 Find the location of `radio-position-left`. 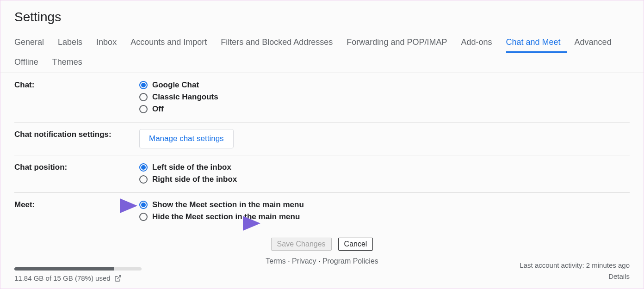

radio-position-left is located at coordinates (143, 167).